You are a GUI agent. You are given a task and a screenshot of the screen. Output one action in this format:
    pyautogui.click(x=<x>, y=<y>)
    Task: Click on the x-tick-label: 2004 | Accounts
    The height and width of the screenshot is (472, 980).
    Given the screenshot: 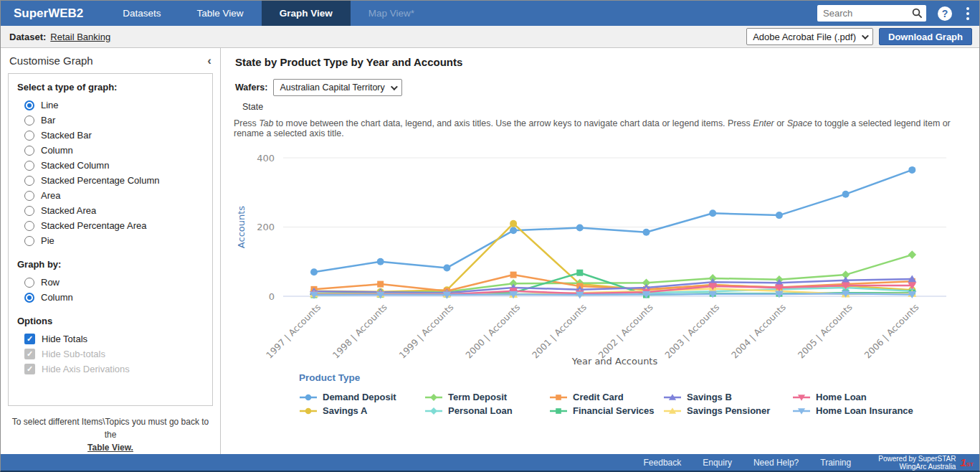 What is the action you would take?
    pyautogui.click(x=758, y=331)
    